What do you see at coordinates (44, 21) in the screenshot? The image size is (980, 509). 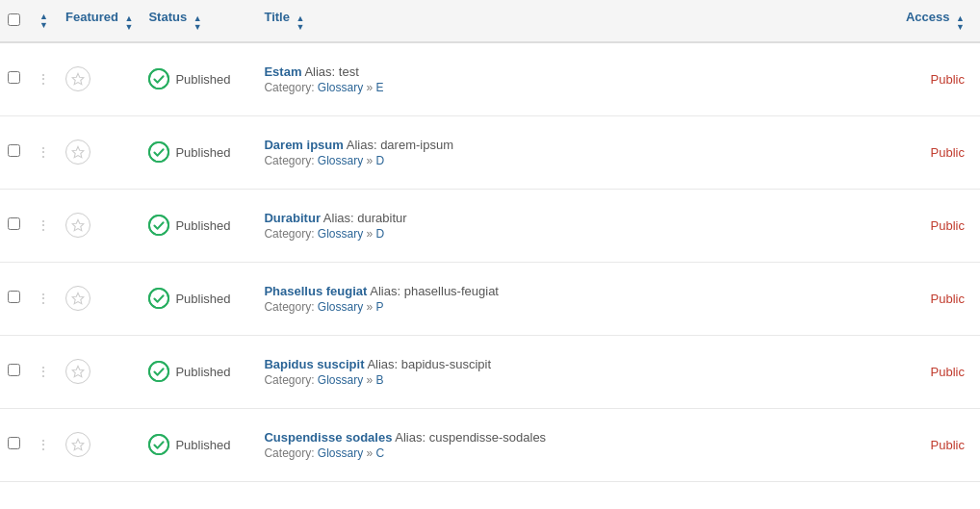 I see `order-sort: ▲ ▼` at bounding box center [44, 21].